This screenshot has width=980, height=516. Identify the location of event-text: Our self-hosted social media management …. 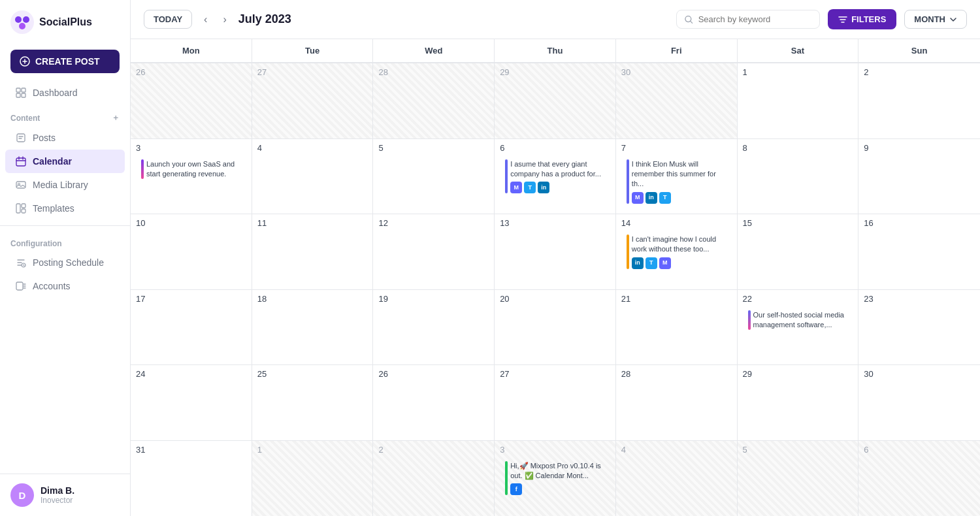
(801, 320).